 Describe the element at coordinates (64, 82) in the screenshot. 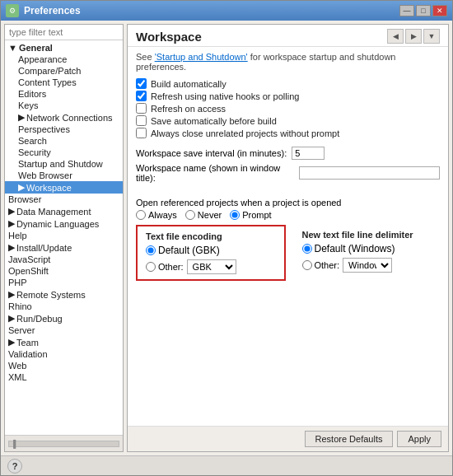

I see `tree-item-content-types: Content Types` at that location.